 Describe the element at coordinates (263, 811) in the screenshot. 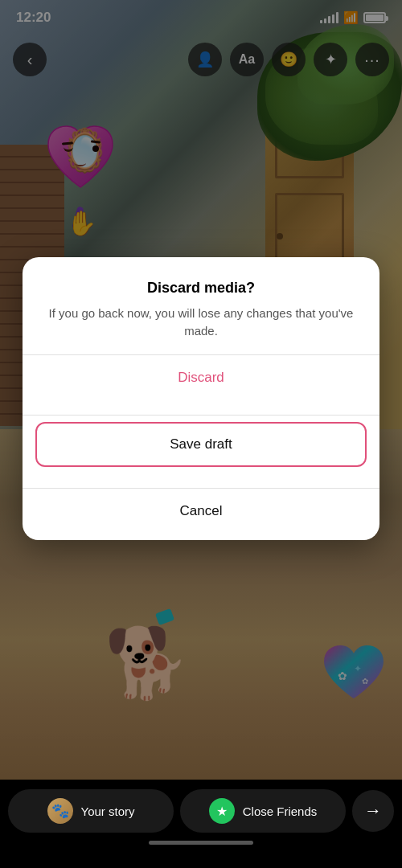

I see `close-friends-button: ★ Close Friends` at that location.